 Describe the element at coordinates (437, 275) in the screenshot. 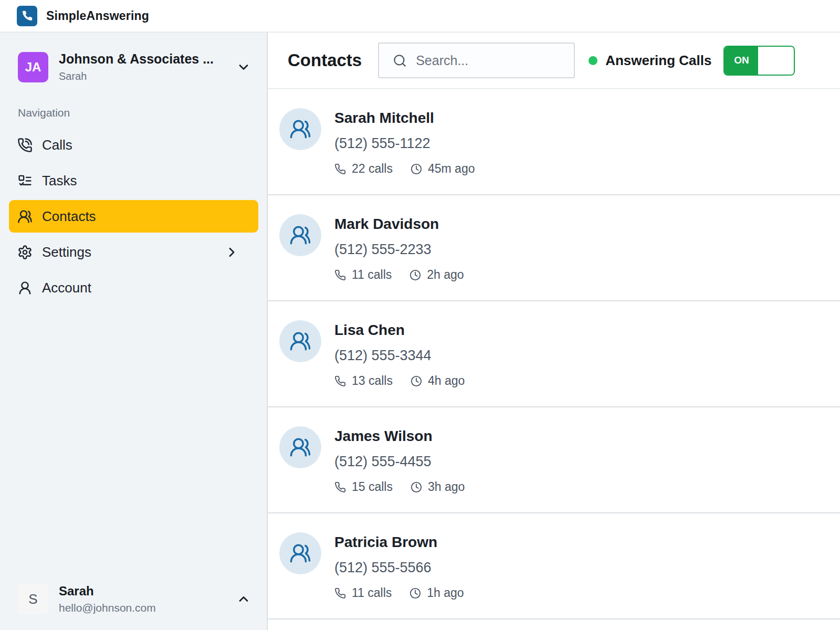

I see `contact-last-call: 2h ago` at that location.